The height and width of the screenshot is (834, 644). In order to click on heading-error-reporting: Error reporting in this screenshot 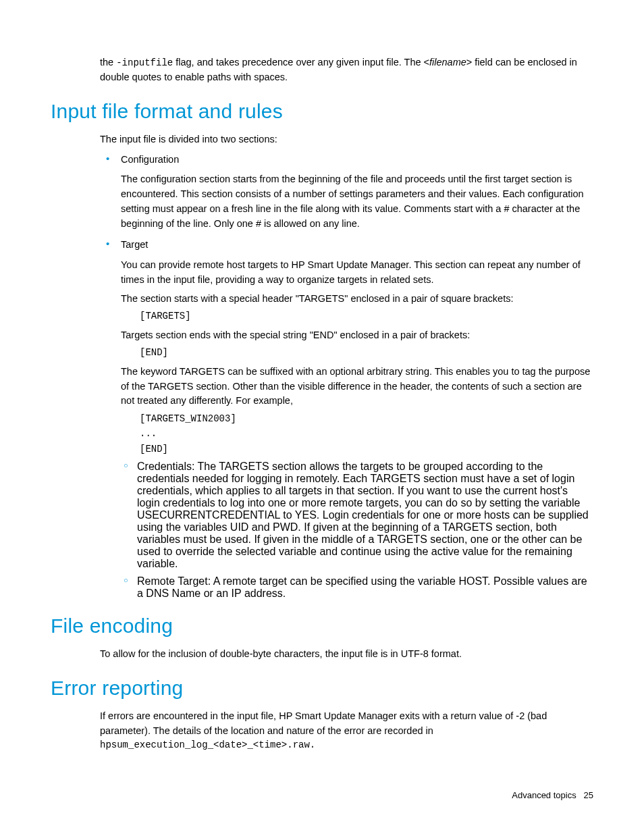, I will do `click(322, 688)`.